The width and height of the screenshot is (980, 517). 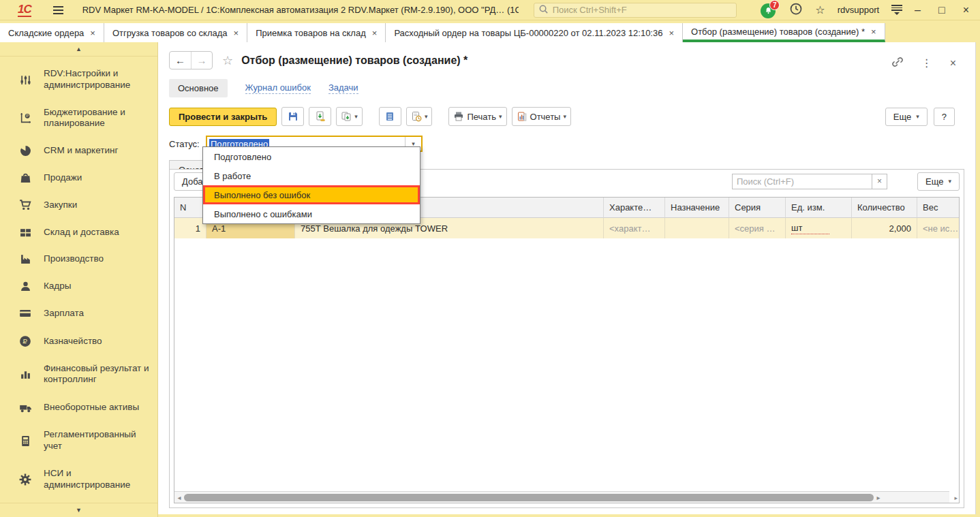 What do you see at coordinates (311, 185) in the screenshot?
I see `status-dropdown-list: Подготовлено В работе Выполнено без ошиб…` at bounding box center [311, 185].